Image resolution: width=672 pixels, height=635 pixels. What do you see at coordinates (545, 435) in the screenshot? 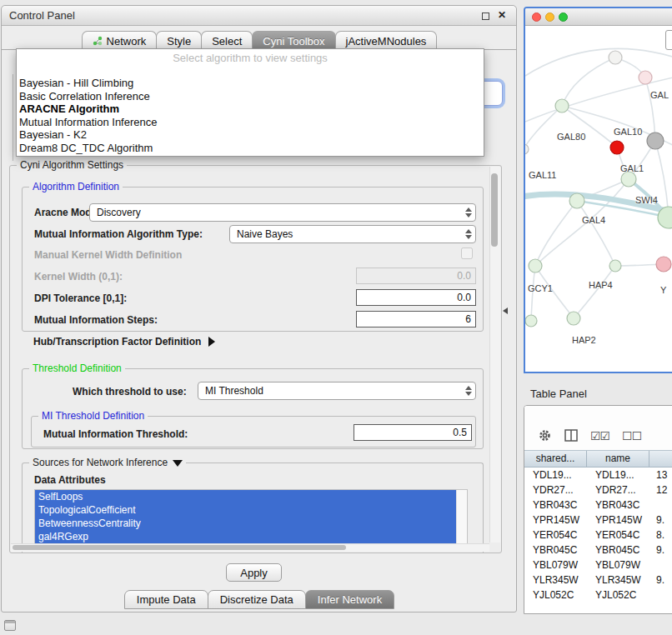
I see `gear-icon` at bounding box center [545, 435].